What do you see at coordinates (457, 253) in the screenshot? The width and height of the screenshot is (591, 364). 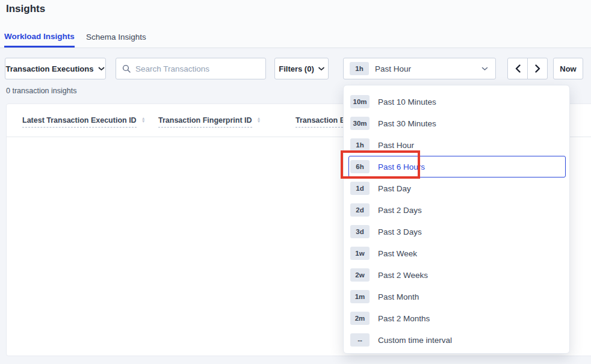 I see `time-option-past-week: 1wPast Week` at bounding box center [457, 253].